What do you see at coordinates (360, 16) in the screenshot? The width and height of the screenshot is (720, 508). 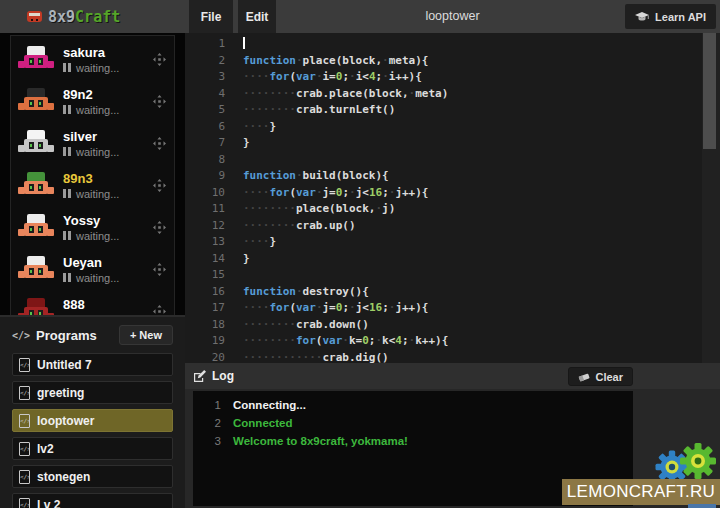 I see `top-bar: 8x9Craft File Edit looptower Learn API` at bounding box center [360, 16].